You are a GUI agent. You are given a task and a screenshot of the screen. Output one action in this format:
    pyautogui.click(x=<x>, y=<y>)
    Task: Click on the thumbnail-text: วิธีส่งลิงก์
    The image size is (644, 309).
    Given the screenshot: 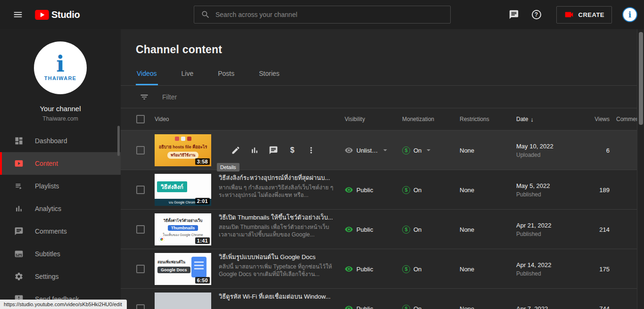 What is the action you would take?
    pyautogui.click(x=172, y=187)
    